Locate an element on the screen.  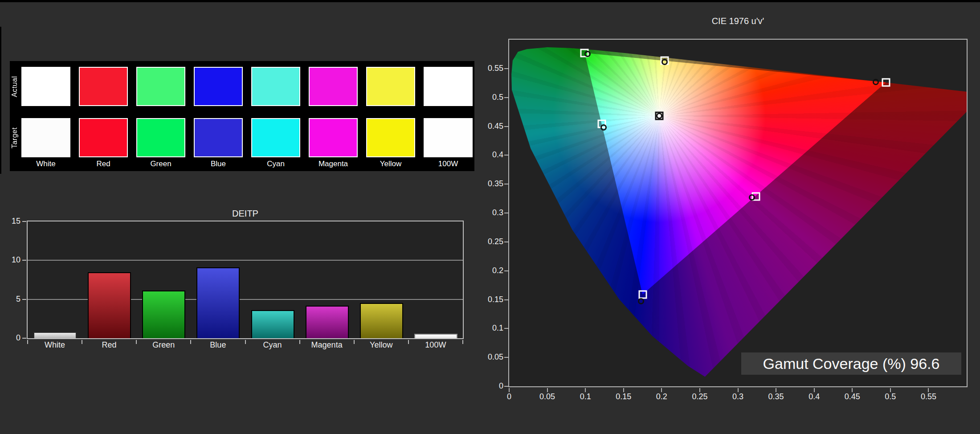
actual-marker-cyan is located at coordinates (604, 127).